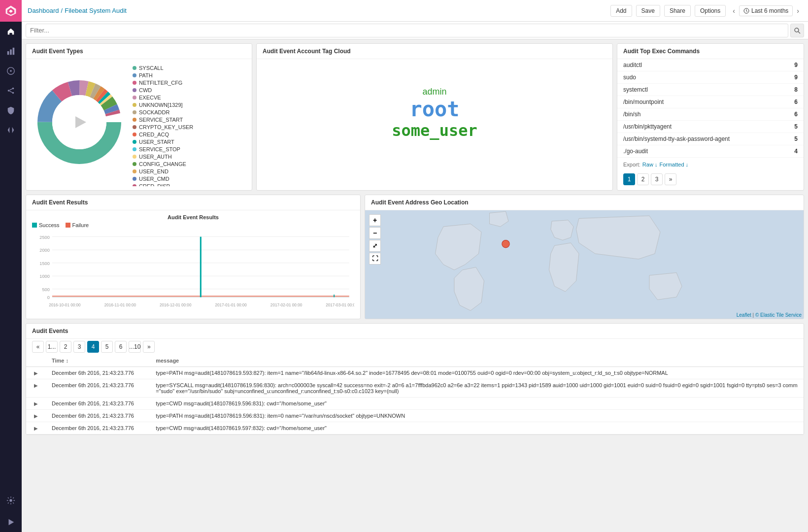 The width and height of the screenshot is (808, 532). I want to click on svg-text: 2000, so click(44, 250).